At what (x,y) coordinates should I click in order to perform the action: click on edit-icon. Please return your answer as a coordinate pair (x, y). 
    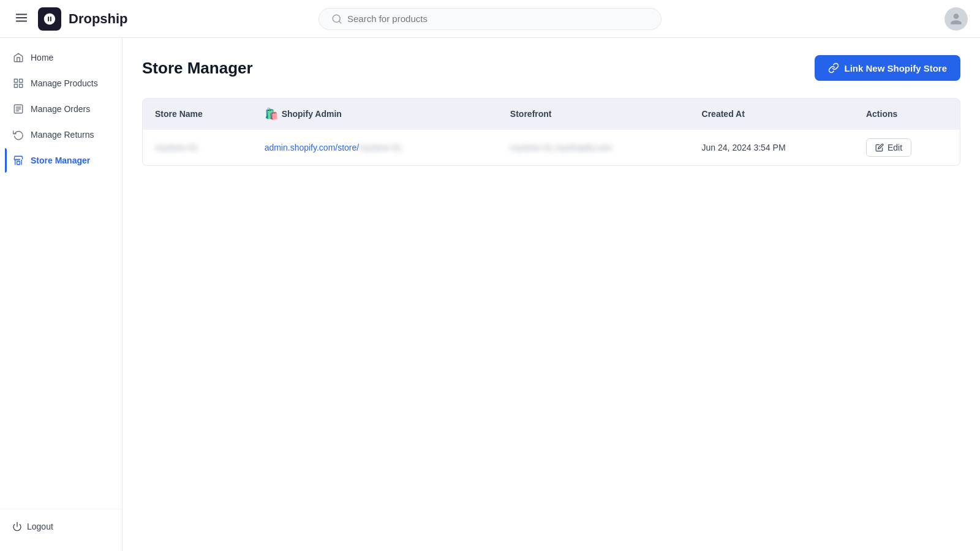
    Looking at the image, I should click on (880, 148).